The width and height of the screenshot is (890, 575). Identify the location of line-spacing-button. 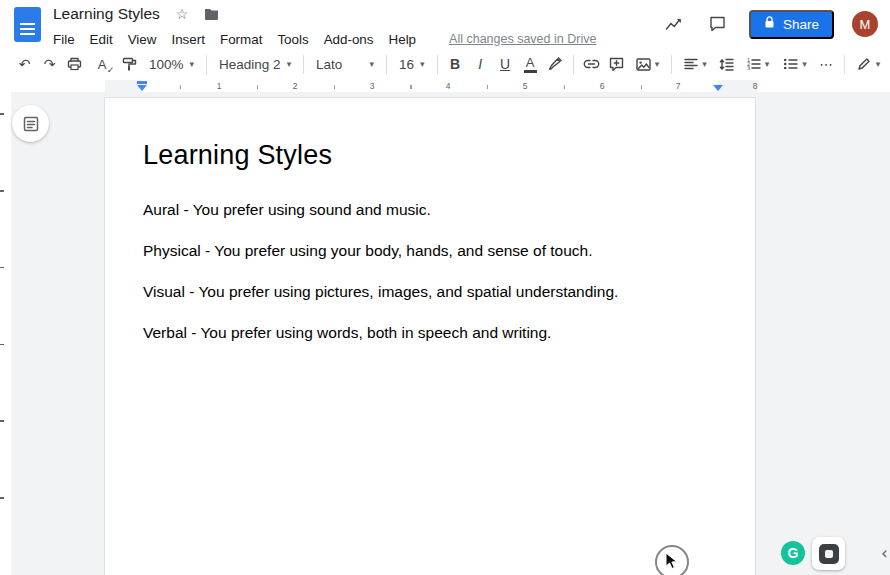
(726, 64).